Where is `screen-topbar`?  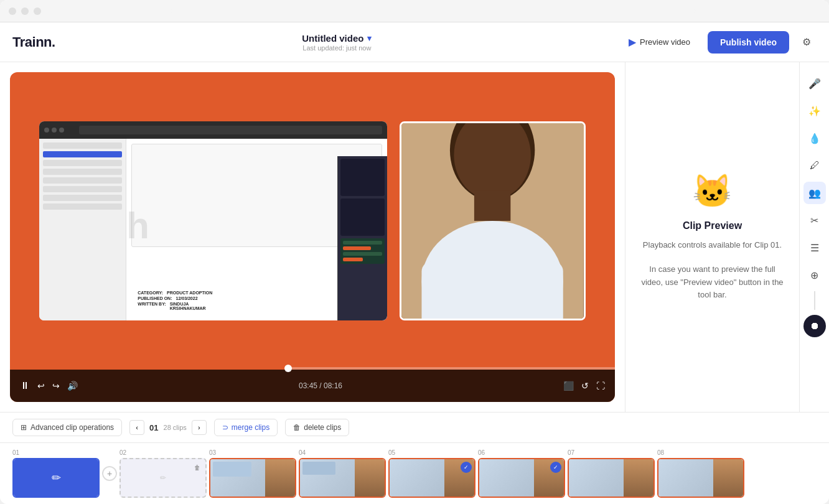
screen-topbar is located at coordinates (213, 130).